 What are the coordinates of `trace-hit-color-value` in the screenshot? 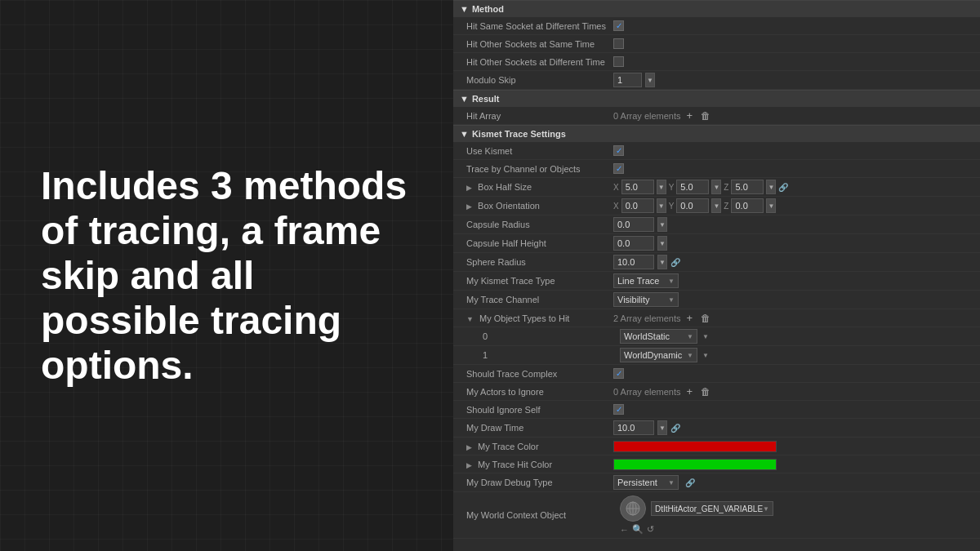 It's located at (794, 464).